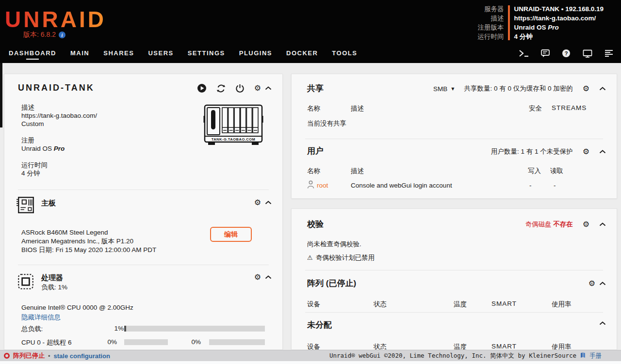 This screenshot has height=364, width=621. I want to click on tab-main: MAIN, so click(80, 54).